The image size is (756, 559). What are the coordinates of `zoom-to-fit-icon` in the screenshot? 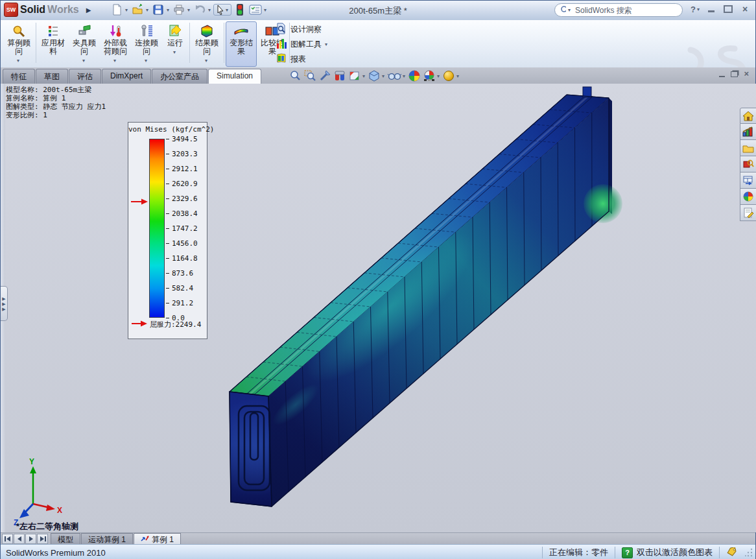 It's located at (295, 76).